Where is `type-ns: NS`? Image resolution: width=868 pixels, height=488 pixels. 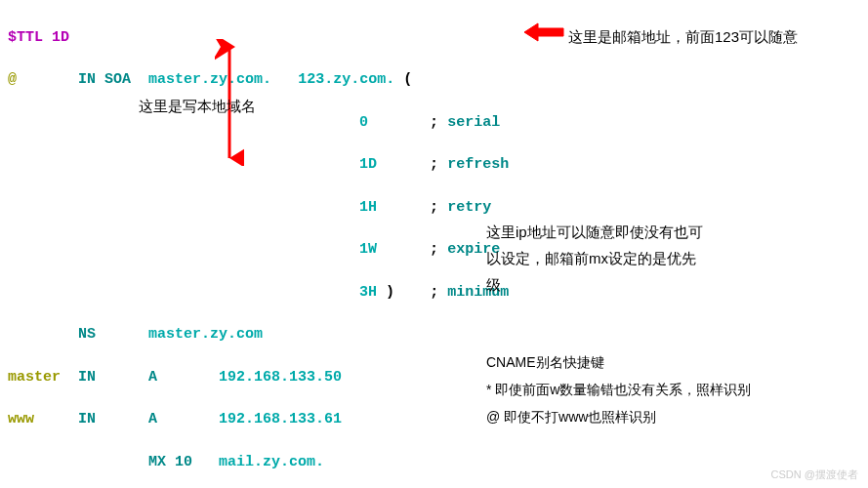 type-ns: NS is located at coordinates (87, 334).